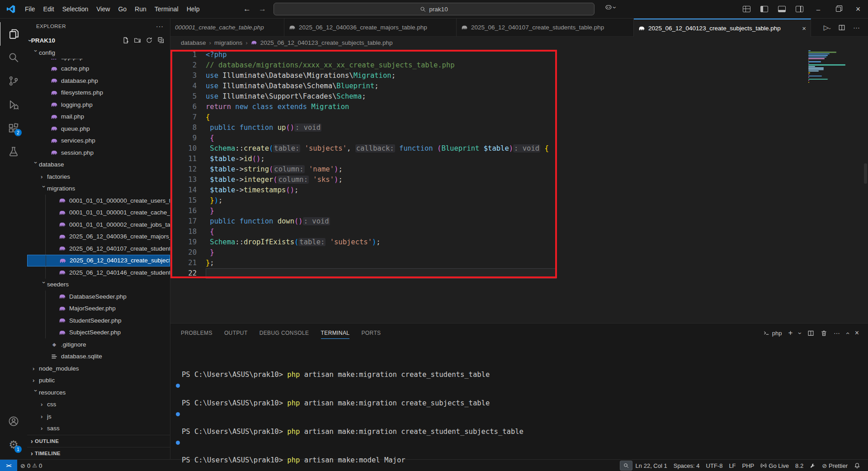 The image size is (868, 471). Describe the element at coordinates (99, 381) in the screenshot. I see `tree-item: ›public` at that location.